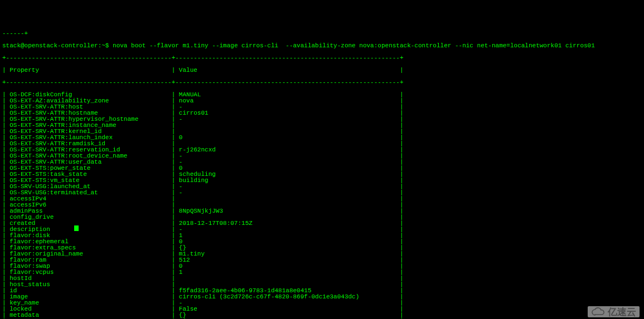 The image size is (644, 319). I want to click on table-header-row: | Property | Value |, so click(322, 70).